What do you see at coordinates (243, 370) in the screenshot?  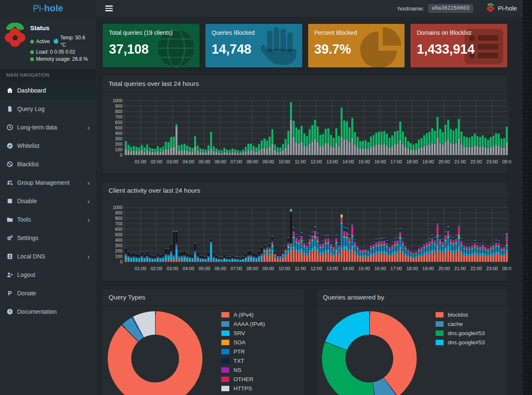 I see `legend-item-ns: NS` at bounding box center [243, 370].